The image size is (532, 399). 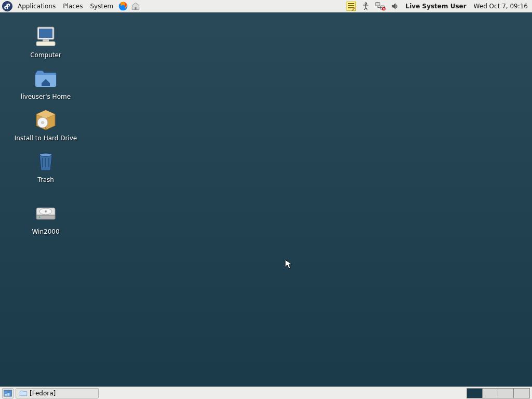 I want to click on accessibility-tray-icon, so click(x=366, y=6).